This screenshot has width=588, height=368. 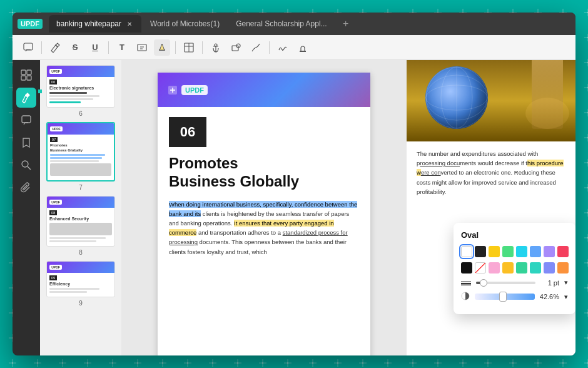 I want to click on tab-label-microbes: World of Microbes(1), so click(x=185, y=24).